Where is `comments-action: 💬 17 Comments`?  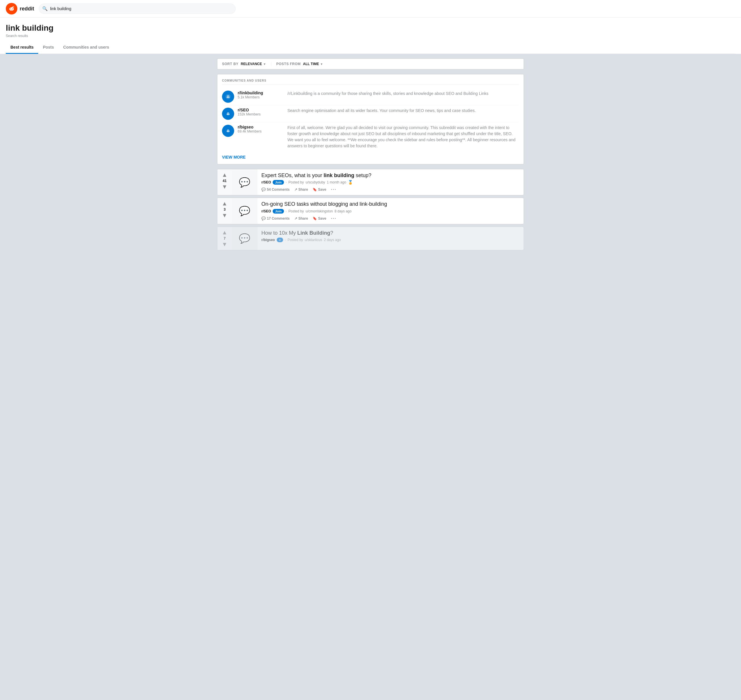
comments-action: 💬 17 Comments is located at coordinates (275, 219).